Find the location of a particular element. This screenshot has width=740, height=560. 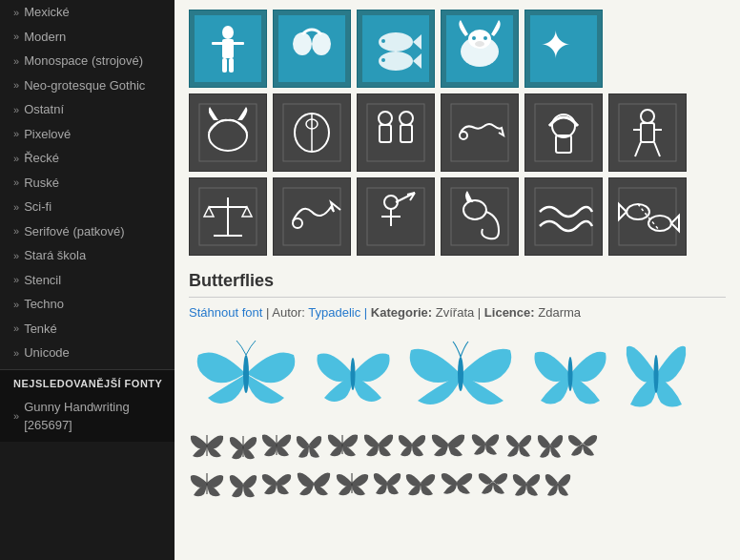

sidebar-item-ruske: » Ruské is located at coordinates (88, 183).